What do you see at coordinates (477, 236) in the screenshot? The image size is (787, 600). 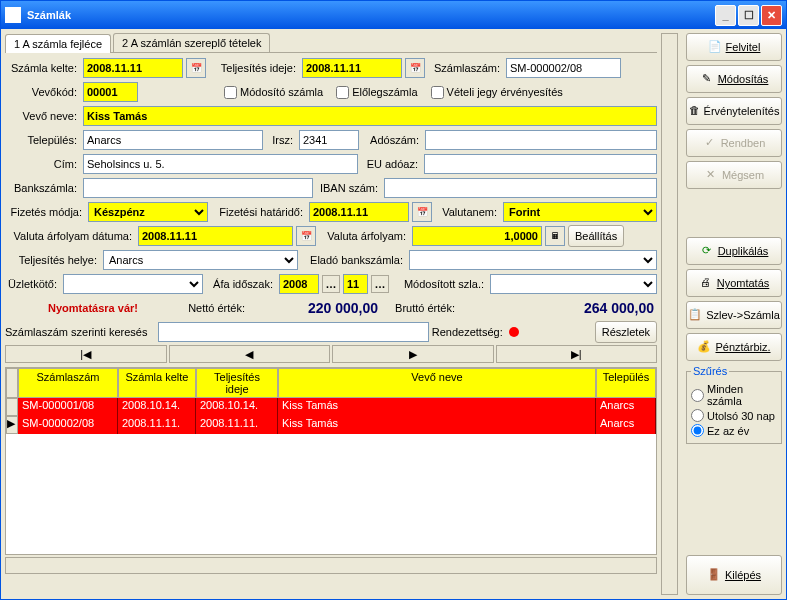 I see `input-valuta-arfolyam` at bounding box center [477, 236].